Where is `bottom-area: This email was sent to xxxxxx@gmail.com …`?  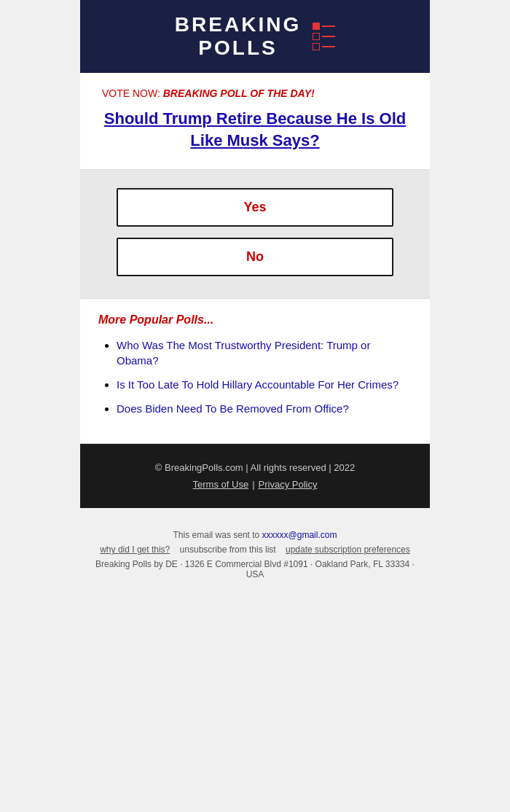
bottom-area: This email was sent to xxxxxx@gmail.com … is located at coordinates (255, 550).